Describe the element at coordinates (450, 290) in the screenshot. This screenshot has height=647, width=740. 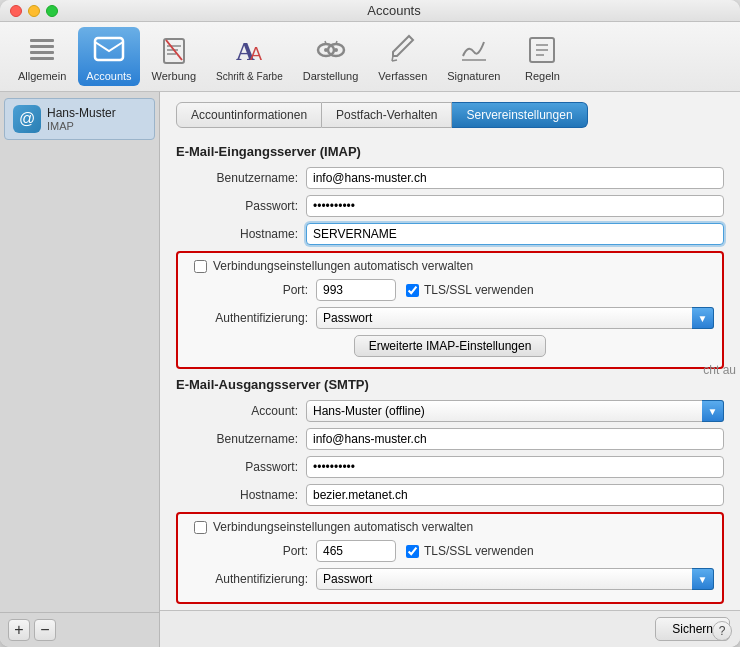
I see `imap-port-row: Port: TLS/SSL verwenden` at that location.